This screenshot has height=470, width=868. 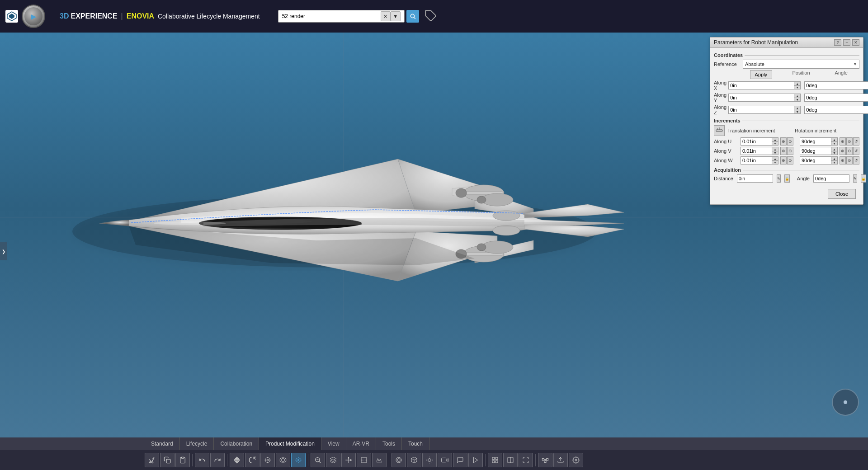 What do you see at coordinates (389, 444) in the screenshot?
I see `tab-tools: Tools` at bounding box center [389, 444].